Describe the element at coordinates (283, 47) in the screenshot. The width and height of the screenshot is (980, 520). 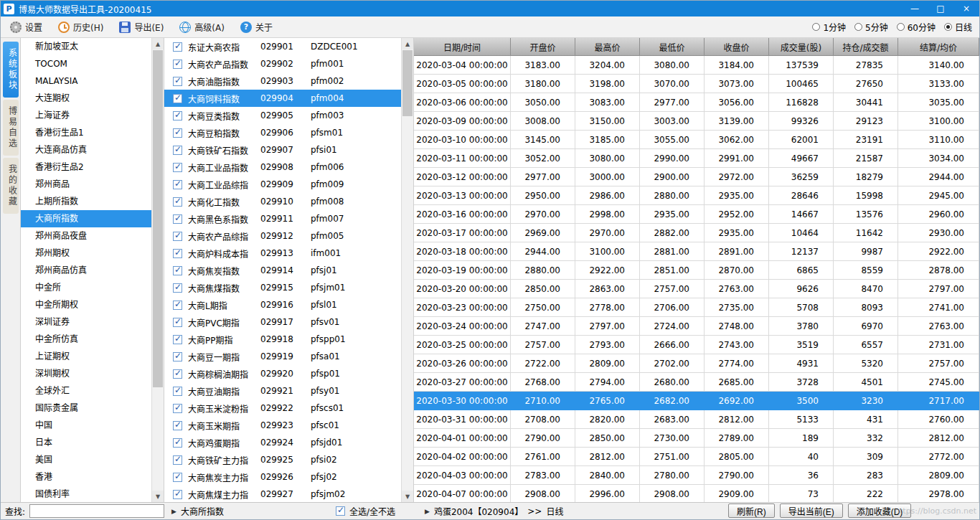
I see `contract-row: 东证大商农指029901DZDCE001` at that location.